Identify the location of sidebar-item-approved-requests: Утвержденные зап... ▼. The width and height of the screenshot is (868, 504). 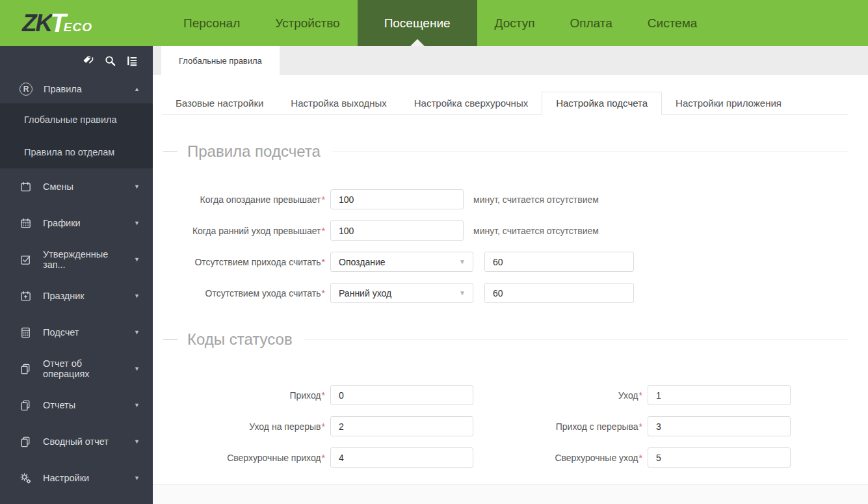
(77, 259).